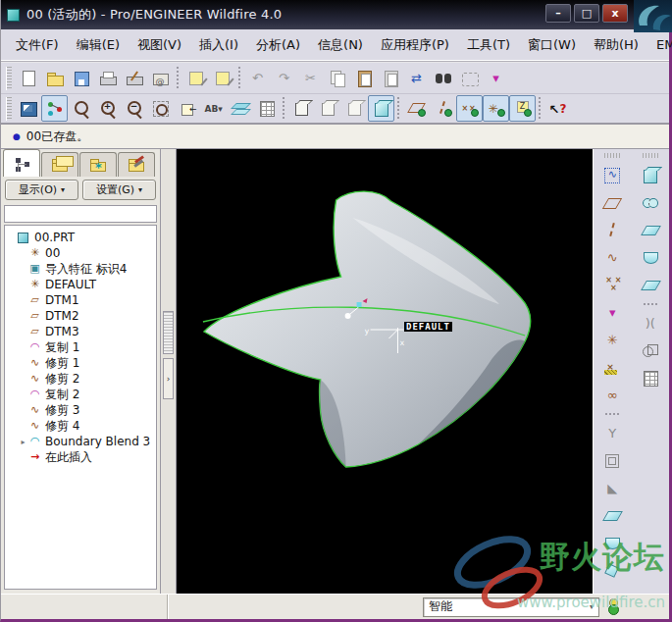  I want to click on tab-model-tree, so click(22, 163).